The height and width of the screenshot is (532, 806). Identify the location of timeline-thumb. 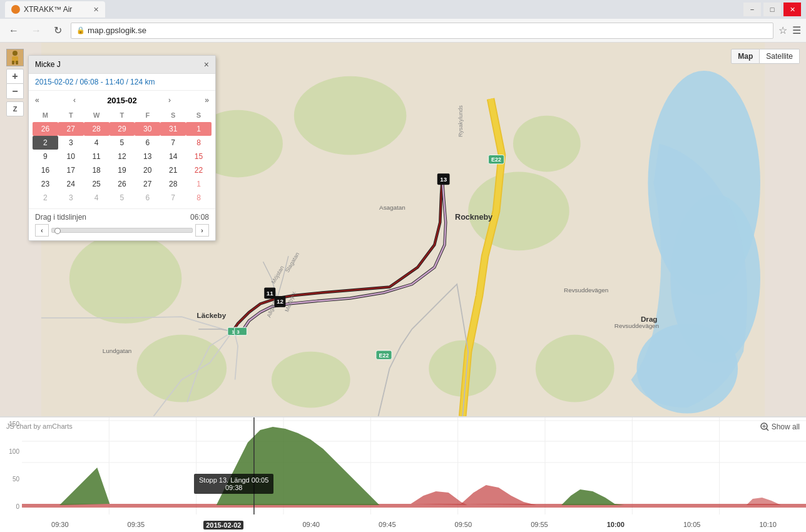
(58, 231).